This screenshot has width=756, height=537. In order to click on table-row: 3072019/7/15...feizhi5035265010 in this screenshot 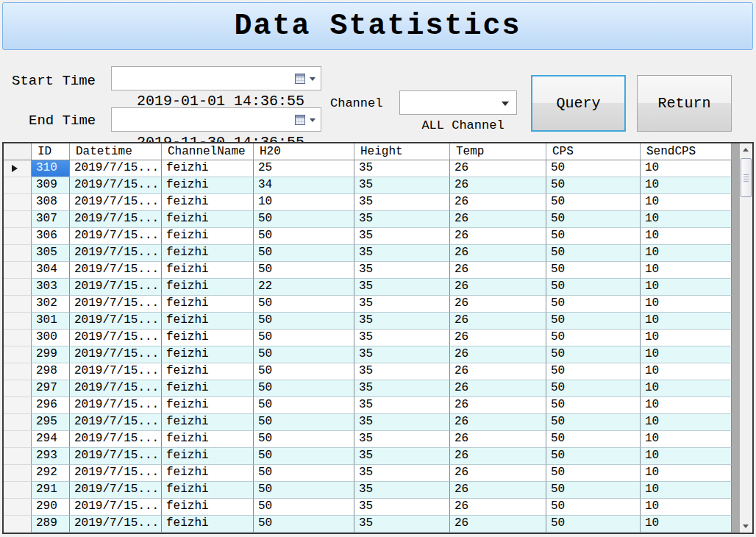, I will do `click(372, 219)`.